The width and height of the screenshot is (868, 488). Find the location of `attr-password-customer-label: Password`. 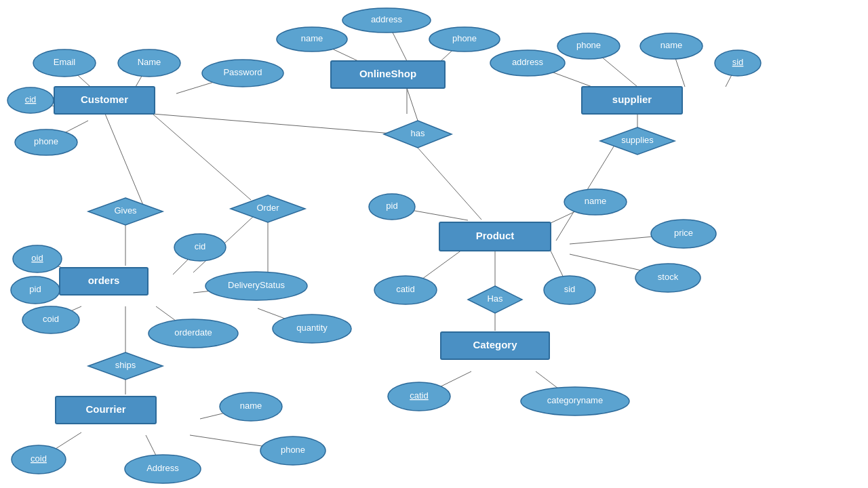

attr-password-customer-label: Password is located at coordinates (243, 72).